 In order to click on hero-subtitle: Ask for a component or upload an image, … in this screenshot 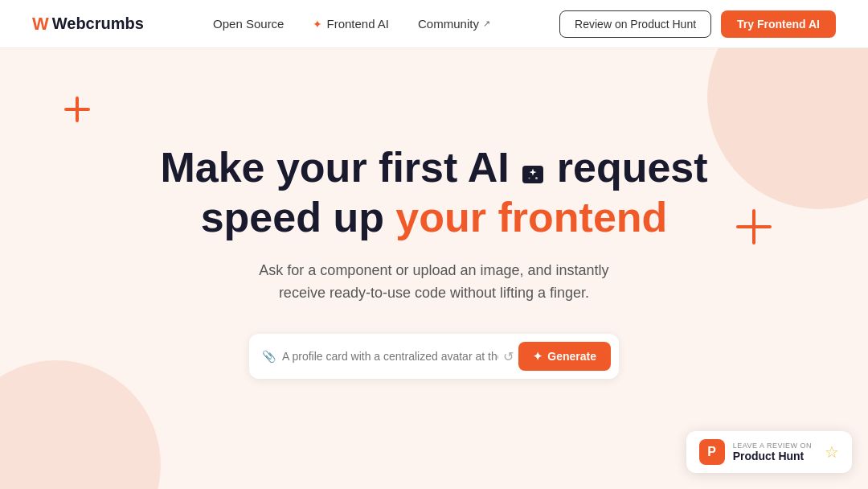, I will do `click(434, 282)`.